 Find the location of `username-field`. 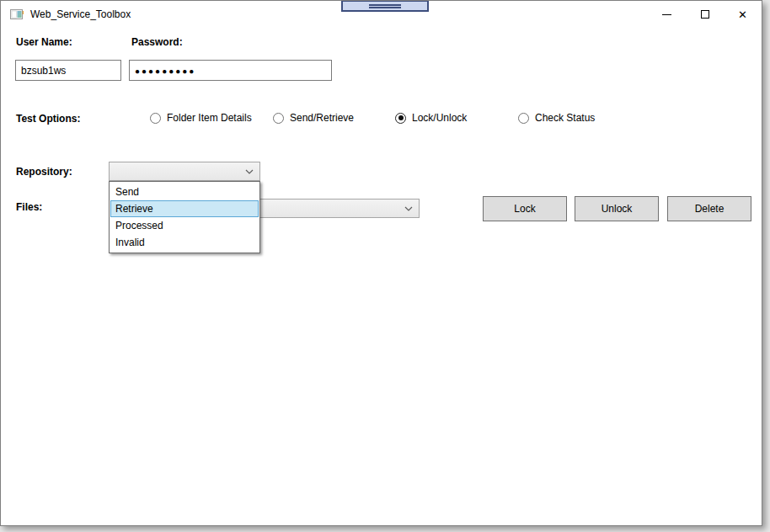

username-field is located at coordinates (68, 71).